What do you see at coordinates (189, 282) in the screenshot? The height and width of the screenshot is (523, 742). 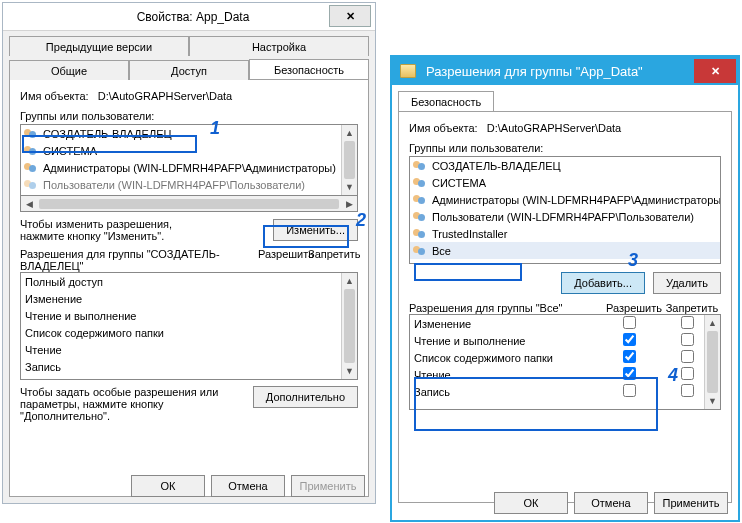 I see `permission-row: Полный доступ` at bounding box center [189, 282].